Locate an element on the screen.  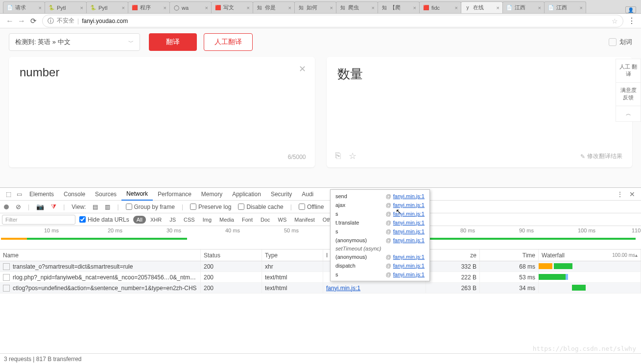
language-selector: 检测到: 英语 » 中文 ﹀ is located at coordinates (74, 42).